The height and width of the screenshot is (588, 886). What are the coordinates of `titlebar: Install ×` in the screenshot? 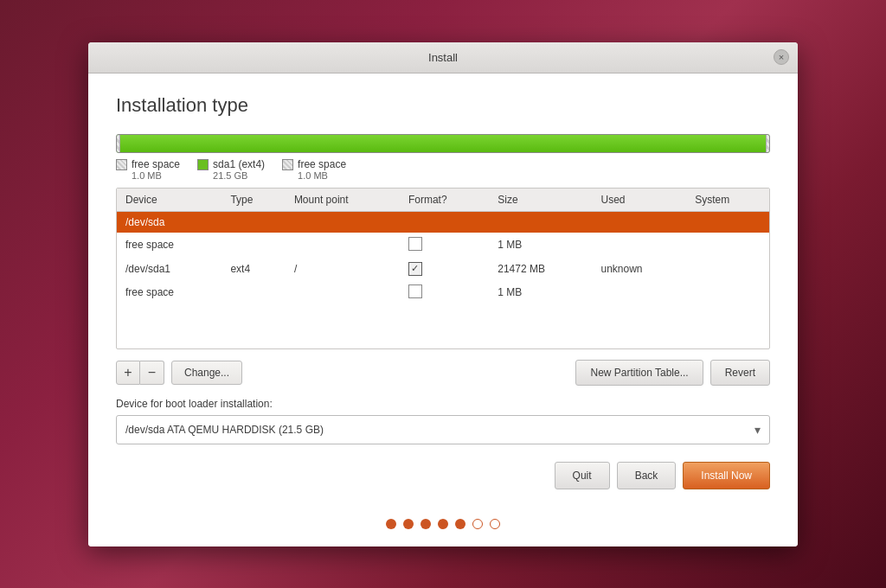 It's located at (443, 58).